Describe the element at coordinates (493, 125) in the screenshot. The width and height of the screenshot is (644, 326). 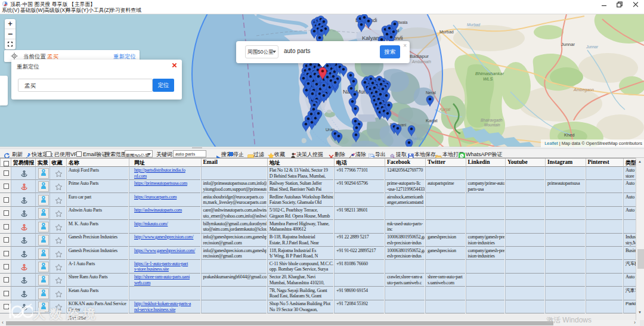
I see `svg-text: Mountain` at that location.